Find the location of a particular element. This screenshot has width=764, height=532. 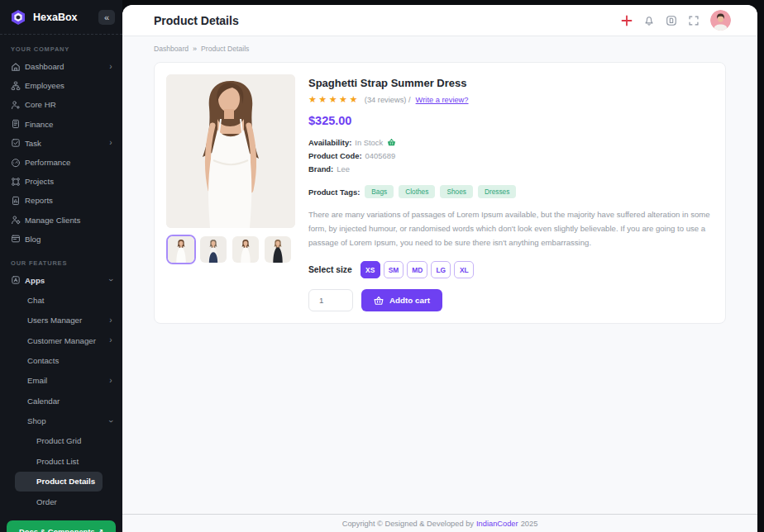

in-stock-basket-icon is located at coordinates (392, 142).